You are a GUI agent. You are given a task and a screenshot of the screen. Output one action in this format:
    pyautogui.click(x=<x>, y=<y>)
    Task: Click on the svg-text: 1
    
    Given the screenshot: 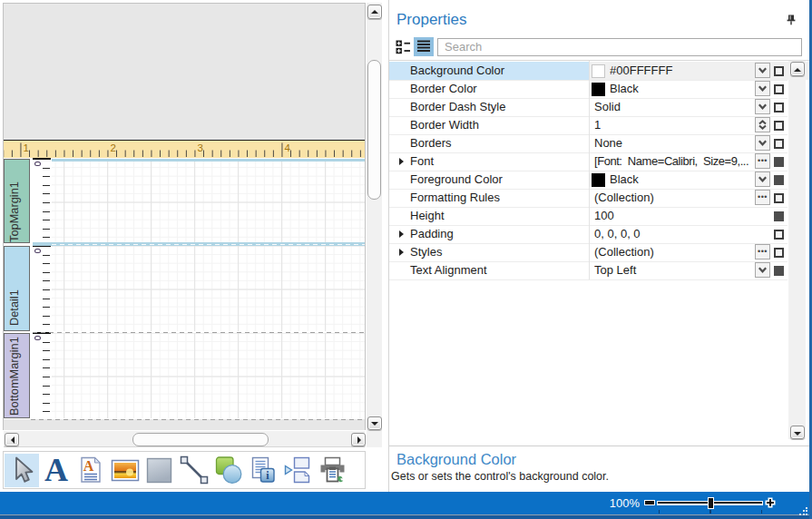 What is the action you would take?
    pyautogui.click(x=26, y=148)
    